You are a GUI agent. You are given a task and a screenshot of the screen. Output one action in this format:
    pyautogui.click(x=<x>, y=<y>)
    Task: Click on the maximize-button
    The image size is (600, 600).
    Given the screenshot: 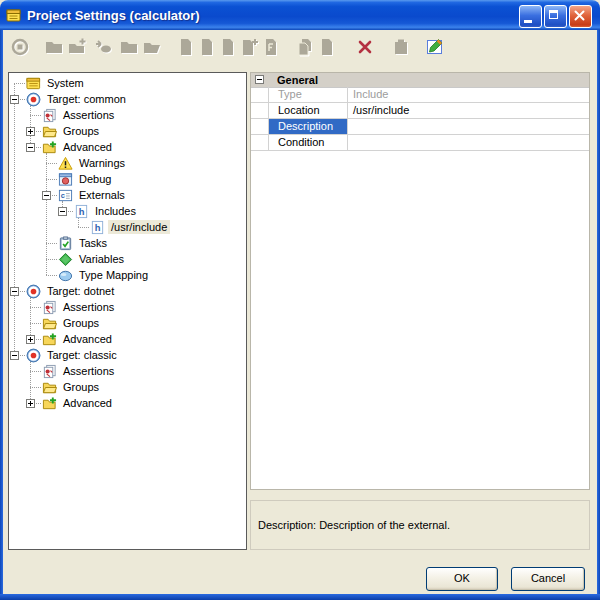 What is the action you would take?
    pyautogui.click(x=556, y=16)
    